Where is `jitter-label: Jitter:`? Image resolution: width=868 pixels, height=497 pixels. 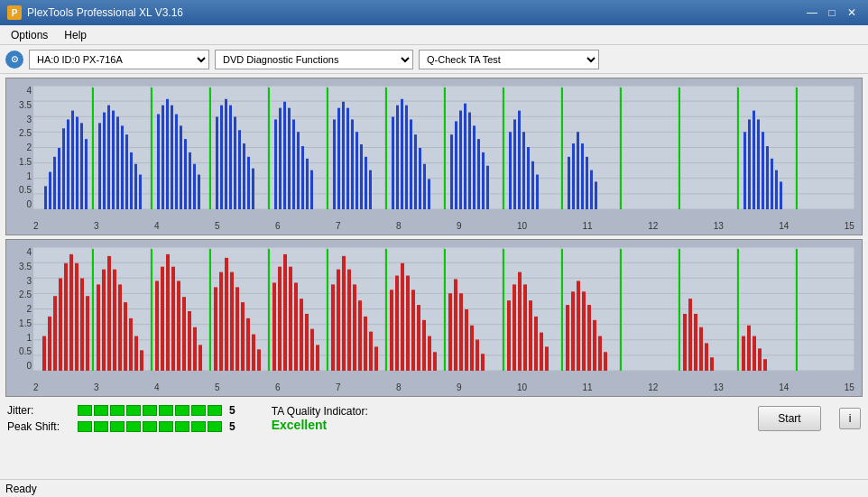
jitter-label: Jitter: is located at coordinates (39, 410).